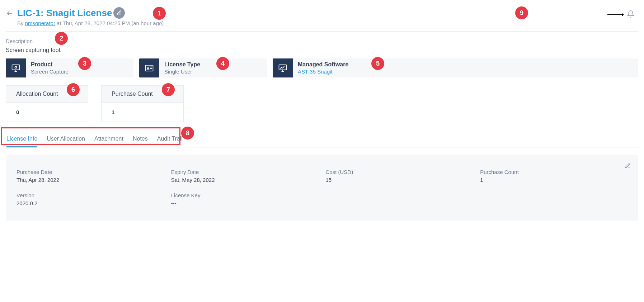  What do you see at coordinates (554, 180) in the screenshot?
I see `purchase-count-value-info: 1` at bounding box center [554, 180].